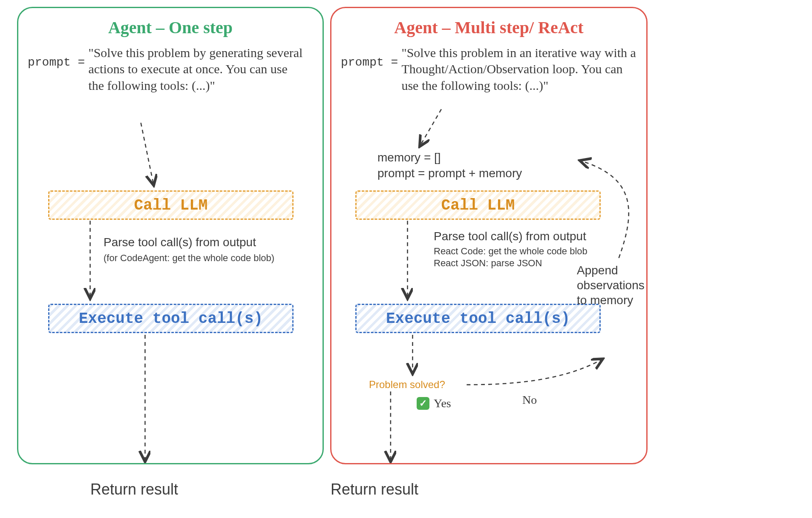 The image size is (812, 518). I want to click on parse-note-left: Parse tool call(s) from output, so click(180, 242).